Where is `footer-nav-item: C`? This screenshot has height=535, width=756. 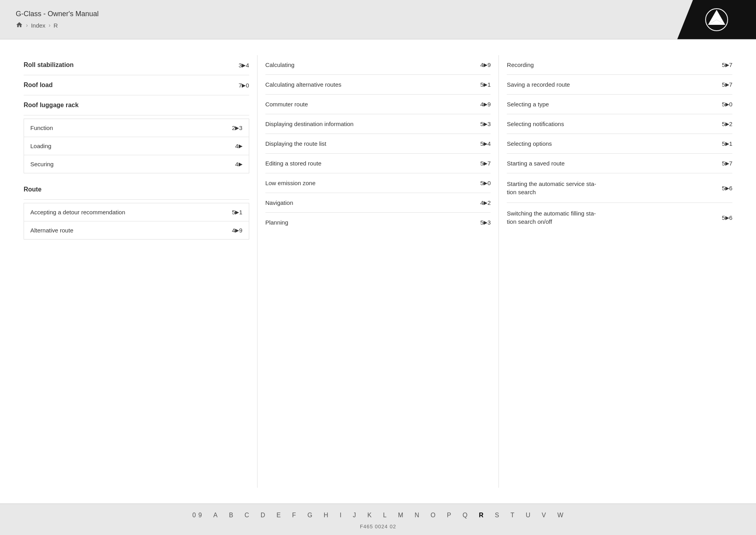 footer-nav-item: C is located at coordinates (247, 515).